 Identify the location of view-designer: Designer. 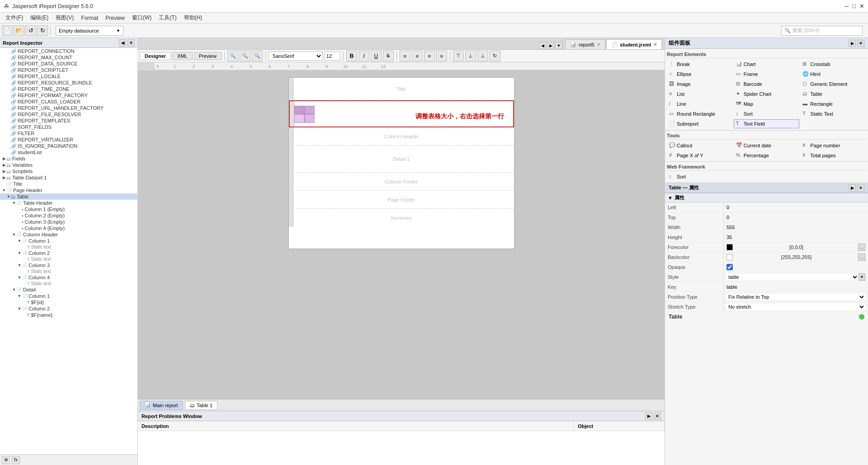
(156, 56).